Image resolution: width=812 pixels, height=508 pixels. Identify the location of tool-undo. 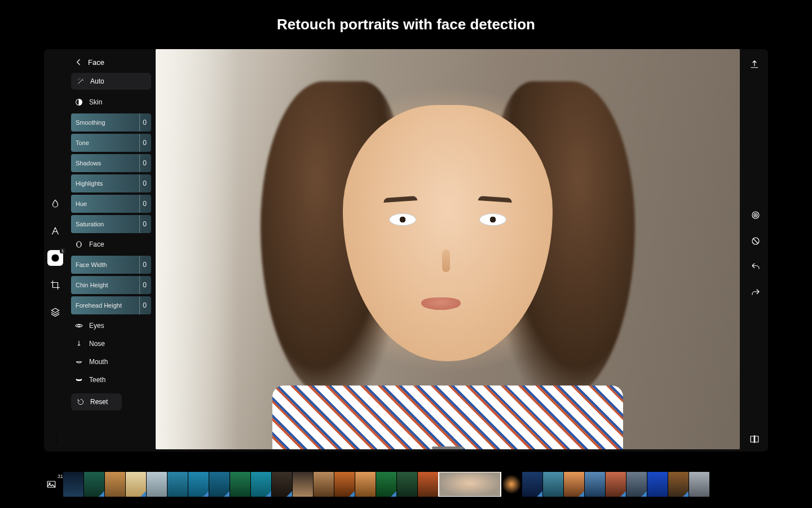
(756, 267).